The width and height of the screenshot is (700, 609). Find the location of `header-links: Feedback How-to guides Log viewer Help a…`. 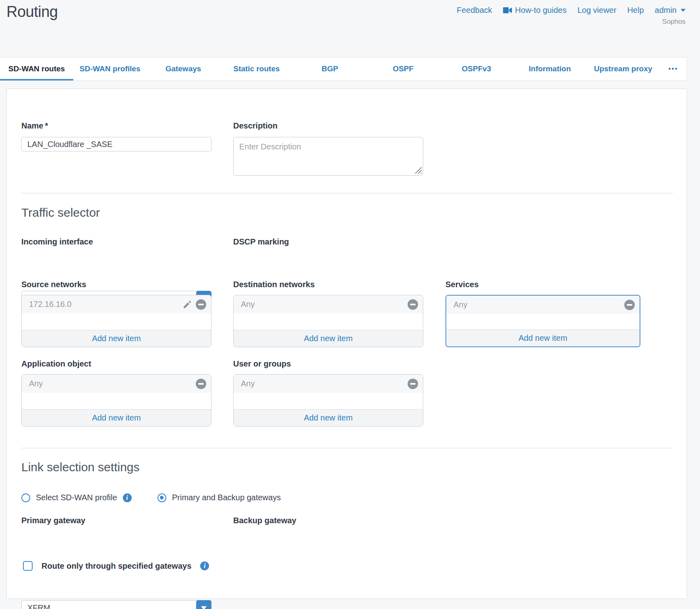

header-links: Feedback How-to guides Log viewer Help a… is located at coordinates (571, 10).